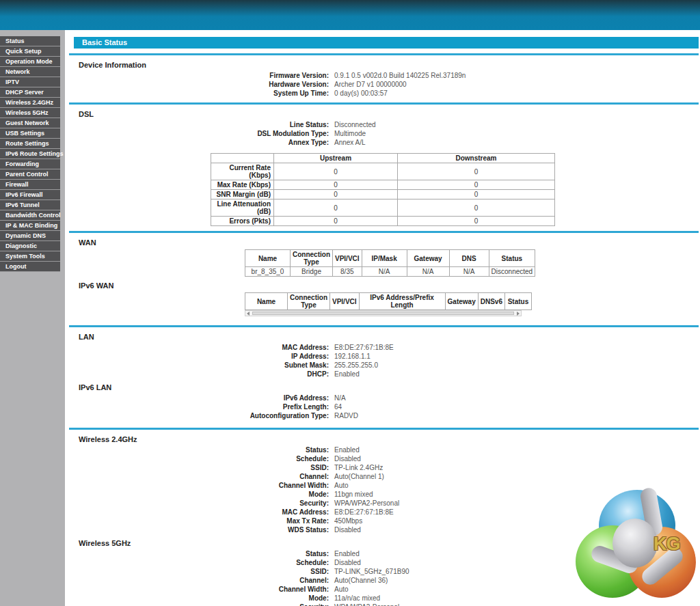 Image resolution: width=700 pixels, height=606 pixels. What do you see at coordinates (355, 124) in the screenshot?
I see `field-value: Disconnected` at bounding box center [355, 124].